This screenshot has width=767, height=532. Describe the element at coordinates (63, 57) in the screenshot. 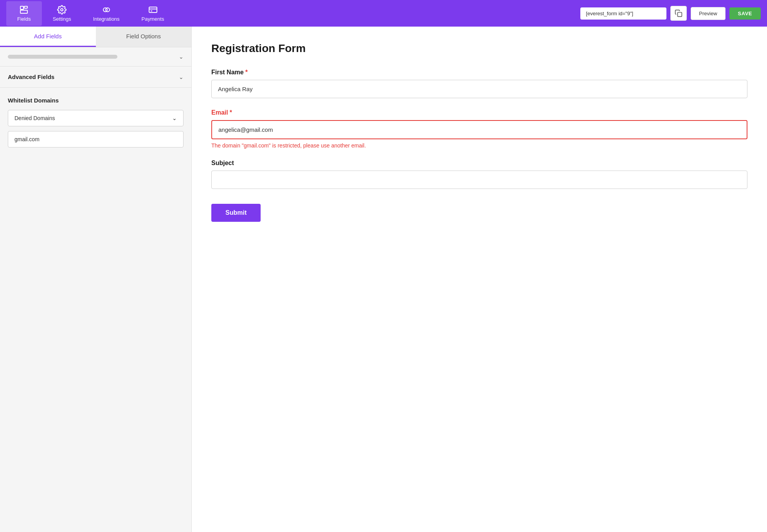

I see `collapsed-bar` at that location.